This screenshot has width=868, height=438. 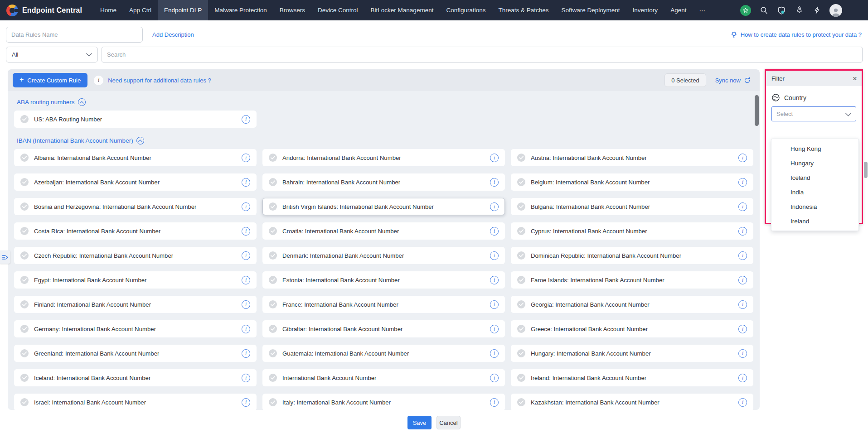 What do you see at coordinates (135, 207) in the screenshot?
I see `rule-card: Bosnia and Herzegovina: International Ba…` at bounding box center [135, 207].